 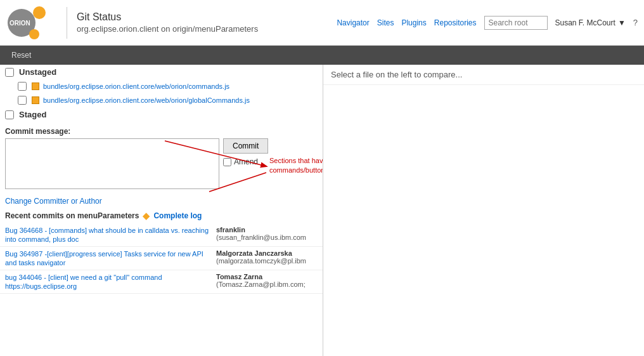 I want to click on file-link-2: bundles/org.eclipse.orion.client.core/we…, so click(x=146, y=100).